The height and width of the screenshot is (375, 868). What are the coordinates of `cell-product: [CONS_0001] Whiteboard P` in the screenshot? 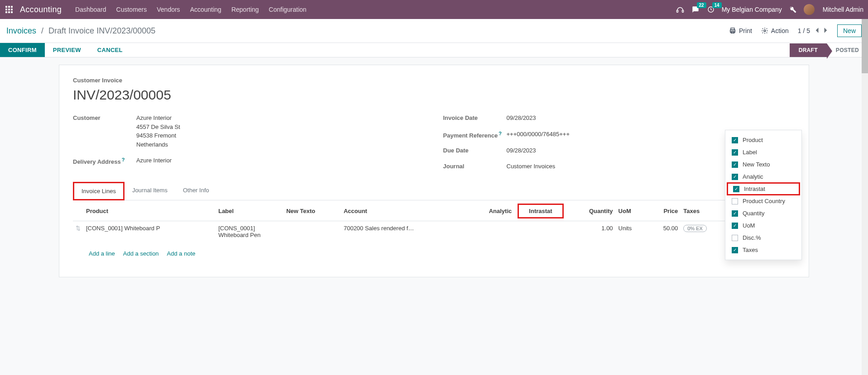 It's located at (149, 232).